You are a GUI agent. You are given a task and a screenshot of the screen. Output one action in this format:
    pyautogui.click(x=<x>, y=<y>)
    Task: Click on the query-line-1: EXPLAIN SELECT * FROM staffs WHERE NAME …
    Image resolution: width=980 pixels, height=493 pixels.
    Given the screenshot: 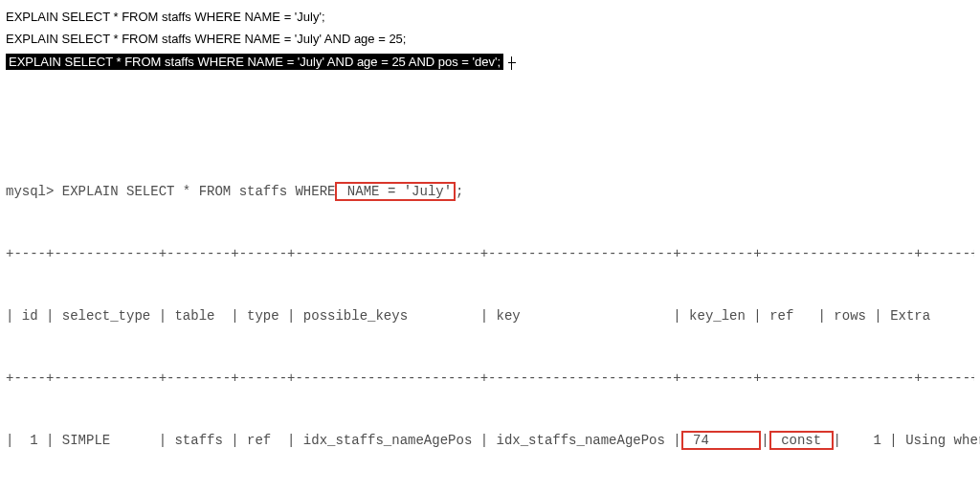 What is the action you would take?
    pyautogui.click(x=490, y=17)
    